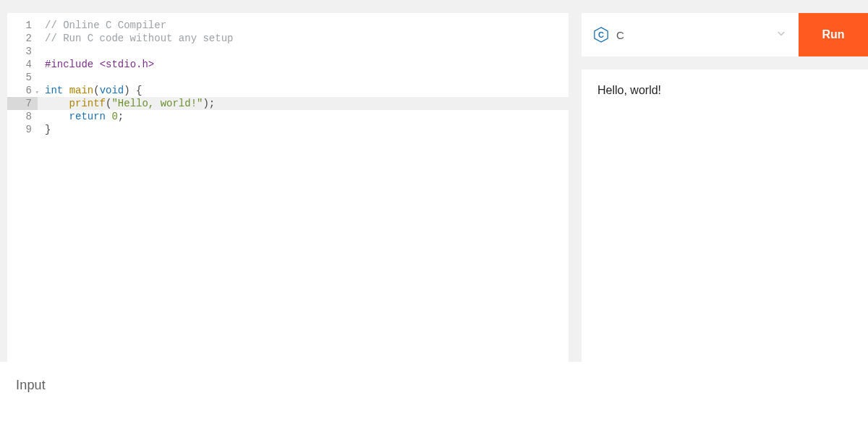  Describe the element at coordinates (22, 38) in the screenshot. I see `line-number: 2` at that location.